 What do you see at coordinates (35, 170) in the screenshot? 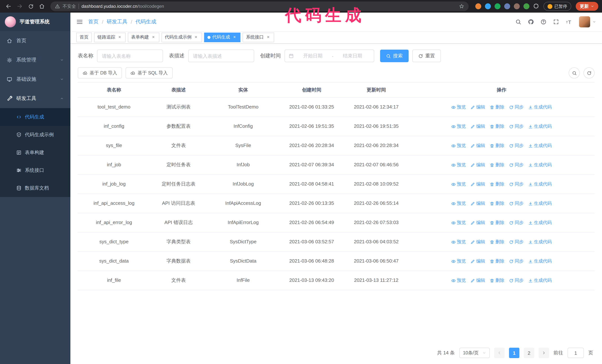
I see `sidebar-item-system-api: 系统接口` at bounding box center [35, 170].